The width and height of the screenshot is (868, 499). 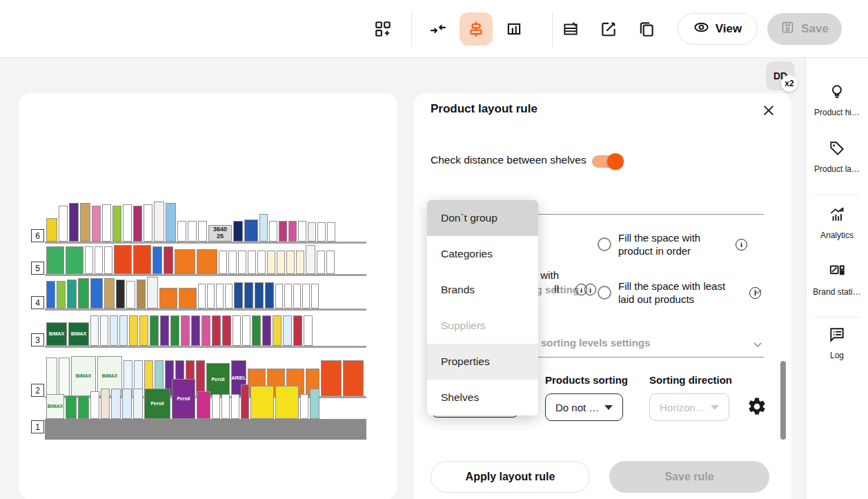 I want to click on product: BiMAX, so click(x=55, y=407).